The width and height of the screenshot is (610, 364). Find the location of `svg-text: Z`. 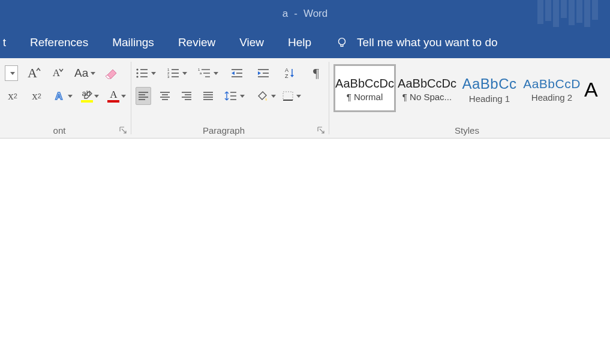

svg-text: Z is located at coordinates (287, 76).